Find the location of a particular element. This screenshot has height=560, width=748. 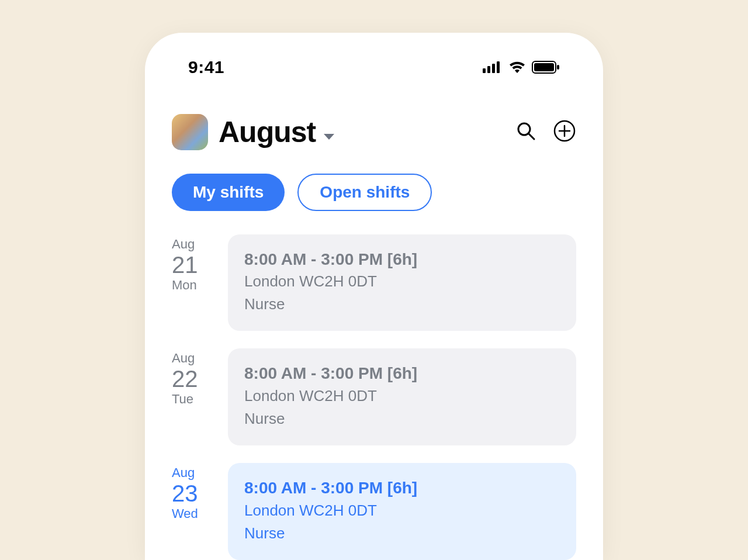

plus-circle-icon is located at coordinates (565, 132).